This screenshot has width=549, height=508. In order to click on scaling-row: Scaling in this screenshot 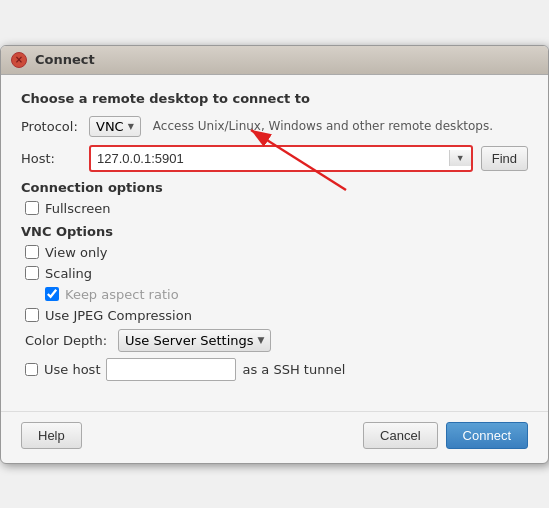, I will do `click(276, 274)`.